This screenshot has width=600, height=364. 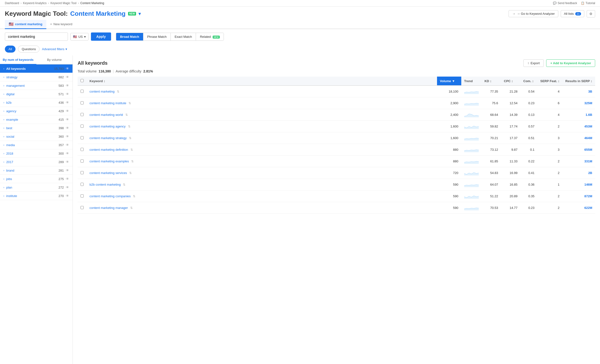 What do you see at coordinates (471, 81) in the screenshot?
I see `header-trend: Trend` at bounding box center [471, 81].